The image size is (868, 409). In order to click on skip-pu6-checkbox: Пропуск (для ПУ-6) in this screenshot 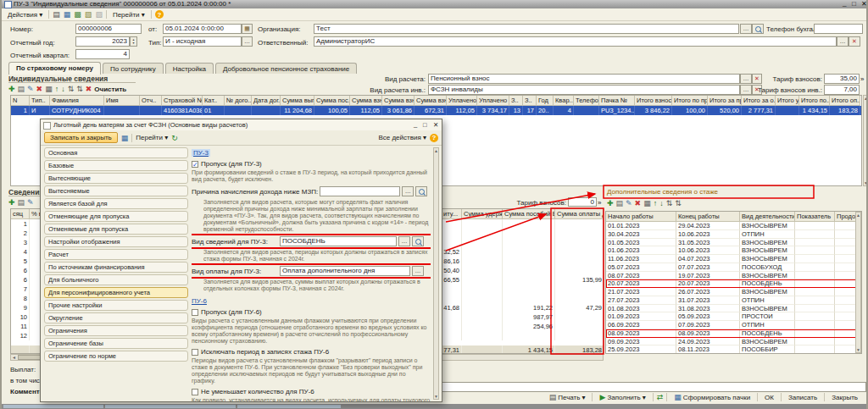, I will do `click(311, 312)`.